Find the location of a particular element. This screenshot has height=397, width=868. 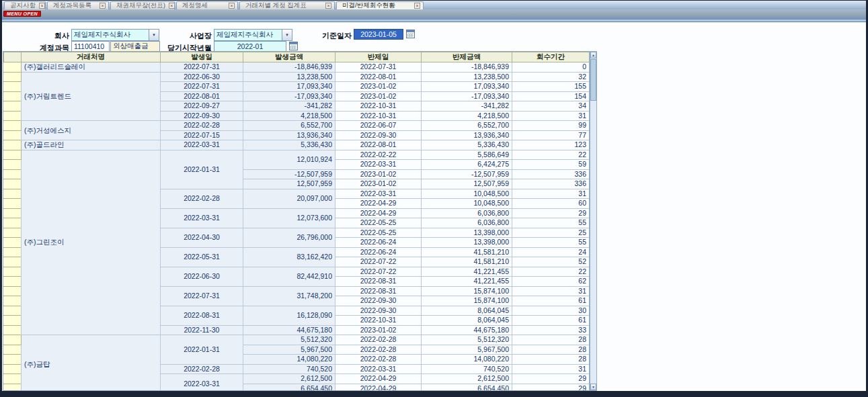

repayment-amount-cell: 6,654,450 is located at coordinates (467, 387).